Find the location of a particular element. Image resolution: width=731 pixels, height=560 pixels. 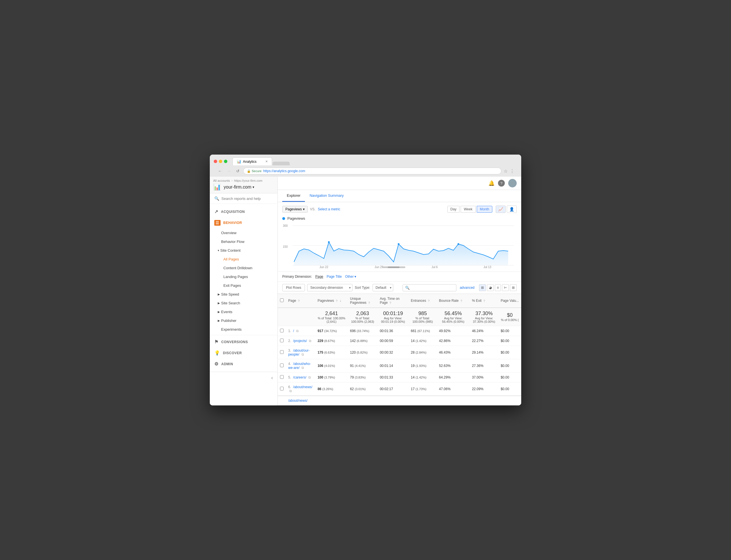

search-input is located at coordinates (247, 199).